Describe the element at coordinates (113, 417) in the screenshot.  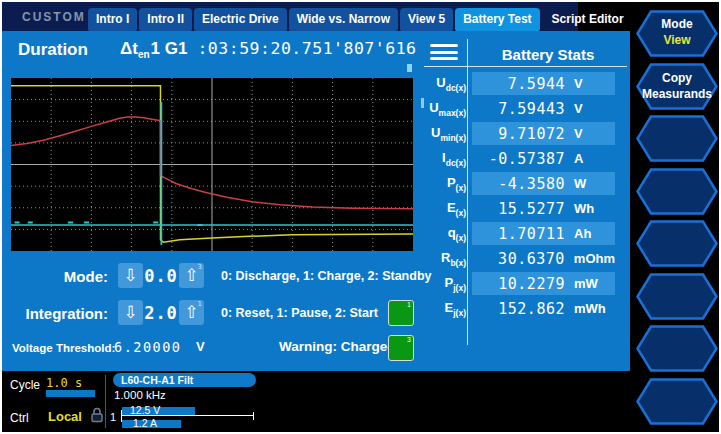
I see `channel-number: 1` at that location.